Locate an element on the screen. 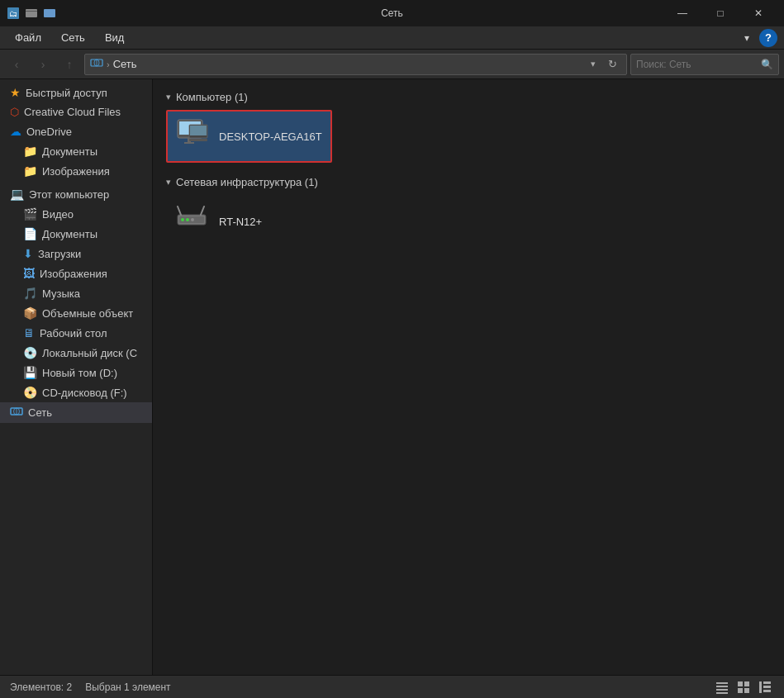  sidebar-item-docs: 📄 Документы is located at coordinates (76, 234).